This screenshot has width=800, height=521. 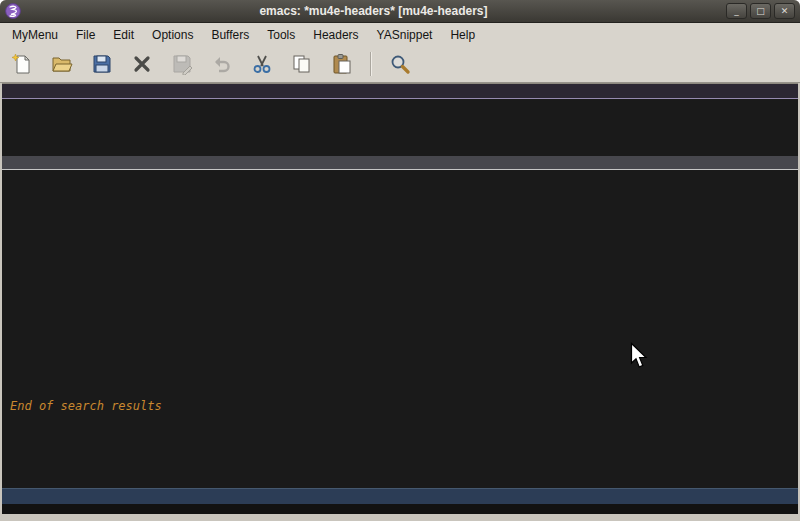 What do you see at coordinates (336, 35) in the screenshot?
I see `menu-headers: Headers` at bounding box center [336, 35].